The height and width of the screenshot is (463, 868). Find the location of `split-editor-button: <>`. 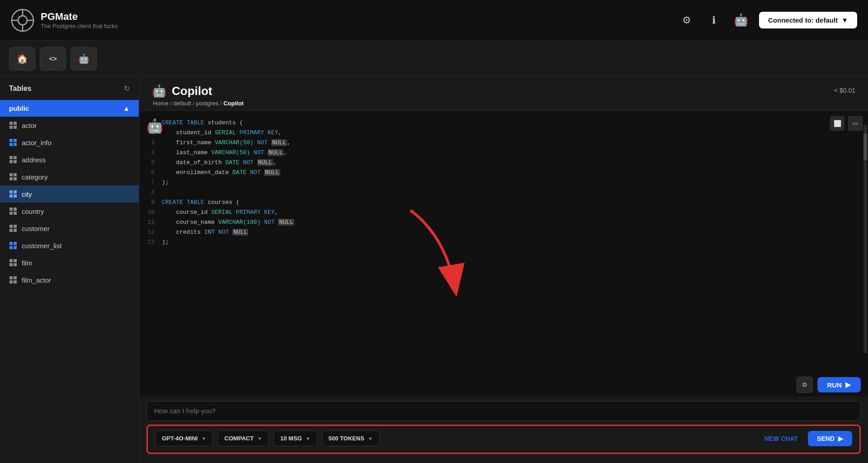

split-editor-button: <> is located at coordinates (855, 123).